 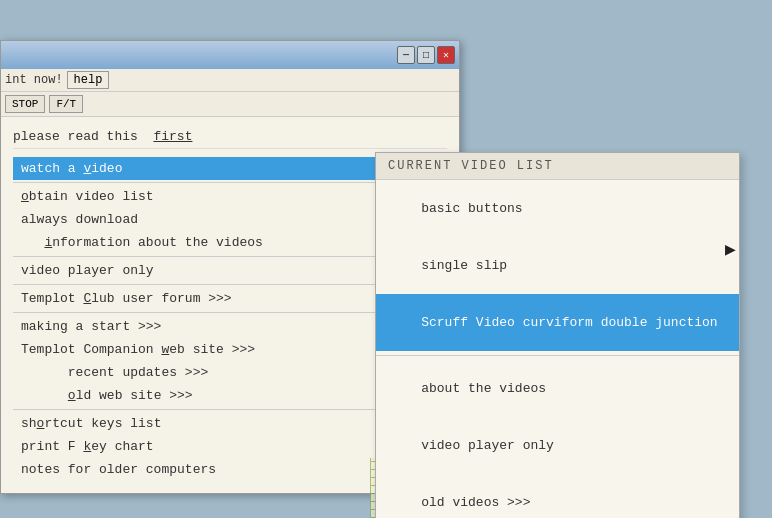 I want to click on video-player-only-label: video player only, so click(x=488, y=446).